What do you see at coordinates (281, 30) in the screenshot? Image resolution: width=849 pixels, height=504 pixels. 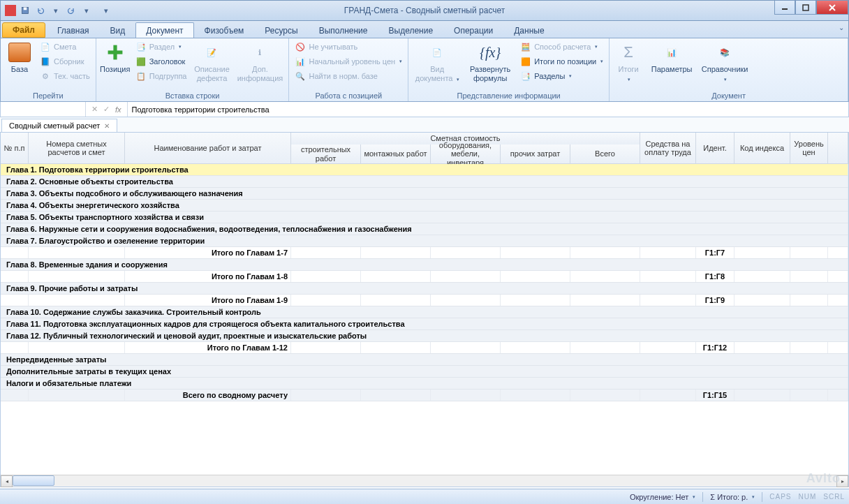 I see `tab-resources: Ресурсы` at bounding box center [281, 30].